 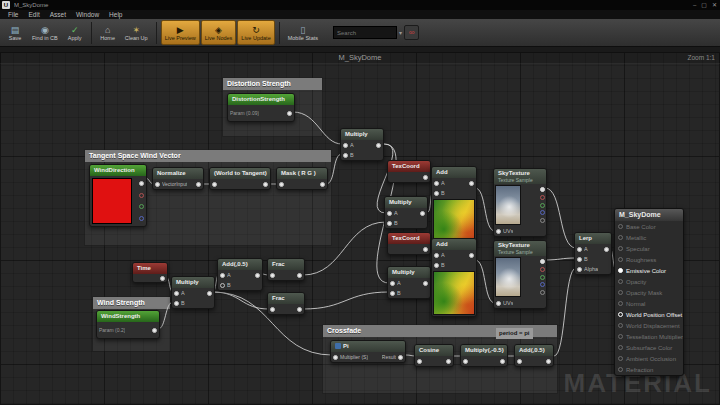 I want to click on advanced-search-button: ∞, so click(x=412, y=32).